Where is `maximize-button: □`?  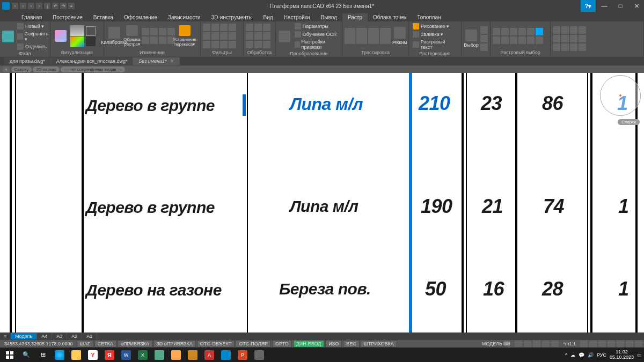 maximize-button: □ is located at coordinates (620, 6).